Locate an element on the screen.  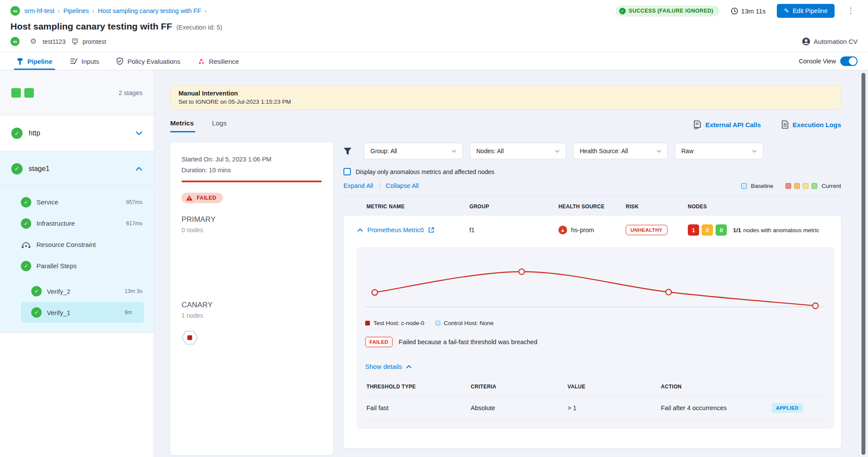
unhealthy-node-count-badge: 1 is located at coordinates (693, 230).